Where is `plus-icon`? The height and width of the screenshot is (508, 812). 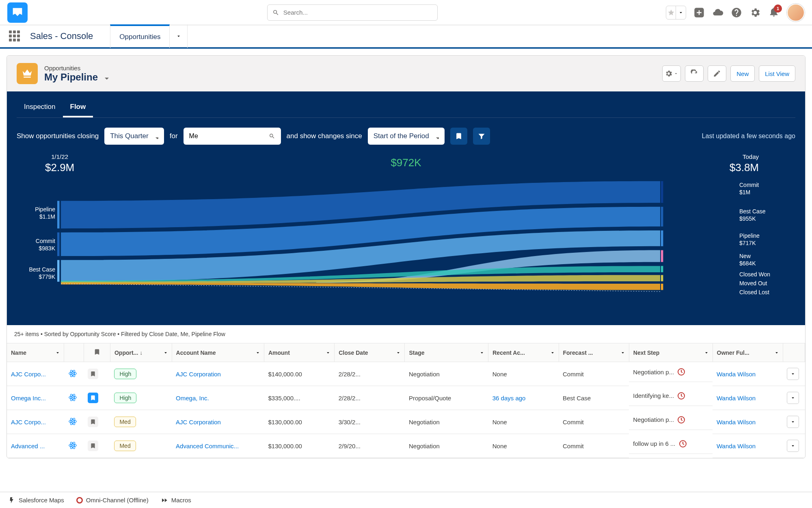 plus-icon is located at coordinates (699, 13).